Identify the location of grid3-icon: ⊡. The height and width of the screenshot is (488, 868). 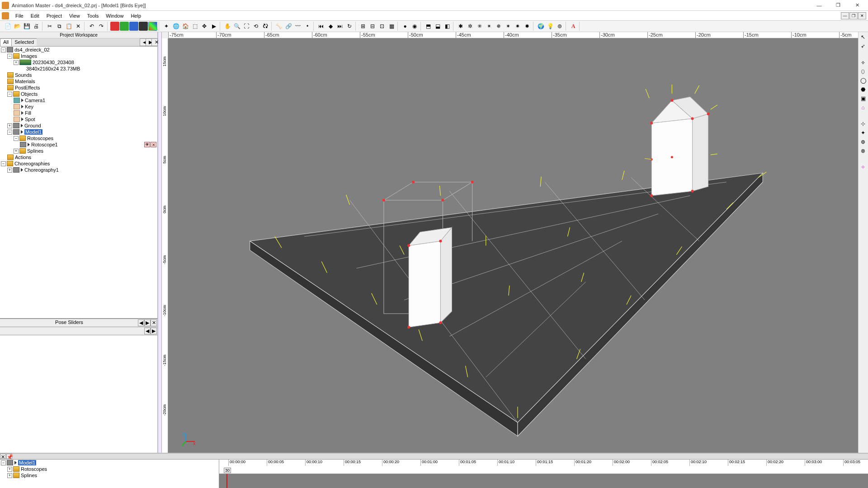
(382, 26).